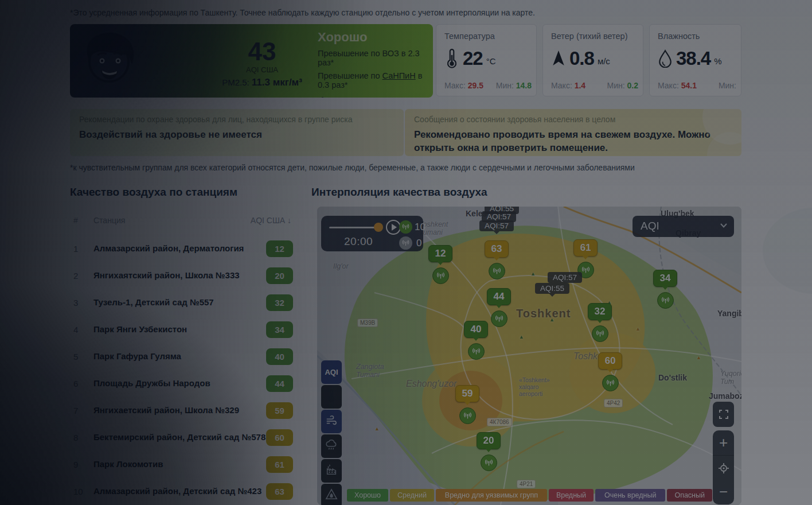 This screenshot has height=505, width=812. I want to click on legend-chip-очень: Очень вредный, so click(630, 495).